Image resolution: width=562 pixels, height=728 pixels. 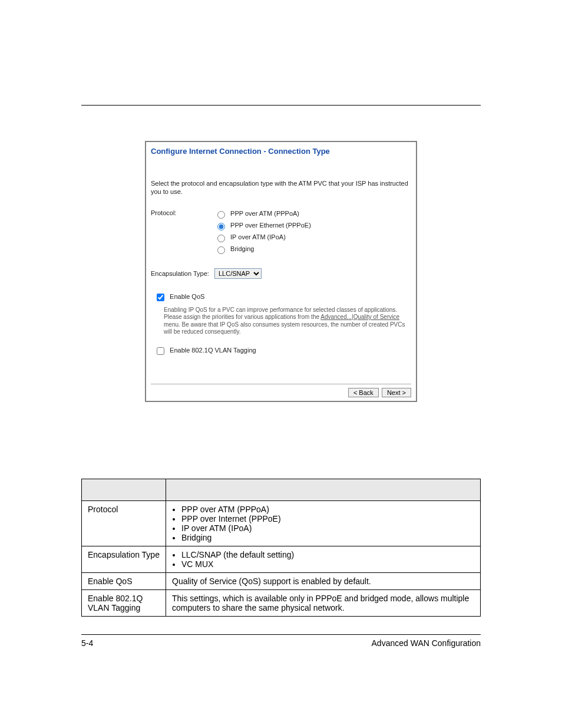 I want to click on enable-vlan-row: Enable 802.1Q VLAN Tagging, so click(x=283, y=351).